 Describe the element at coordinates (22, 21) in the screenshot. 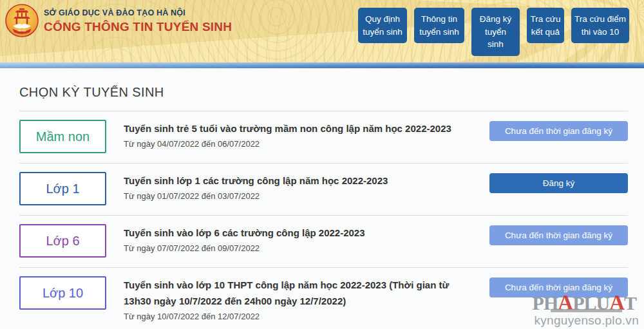

I see `hanoi-education-logo: HÀ NỘI` at that location.